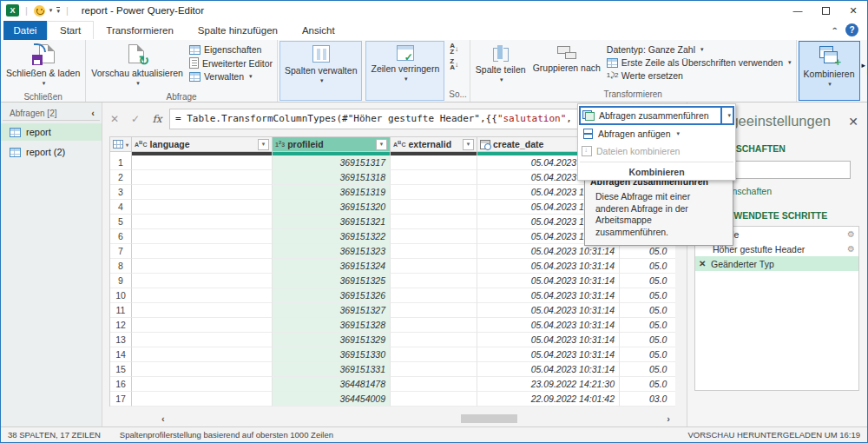 This screenshot has height=443, width=868. What do you see at coordinates (332, 236) in the screenshot?
I see `cell-profileid: 369151322` at bounding box center [332, 236].